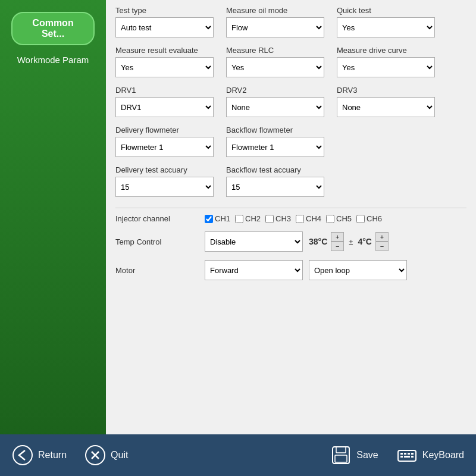 The height and width of the screenshot is (476, 476). I want to click on channel-ch4-checkbox, so click(300, 219).